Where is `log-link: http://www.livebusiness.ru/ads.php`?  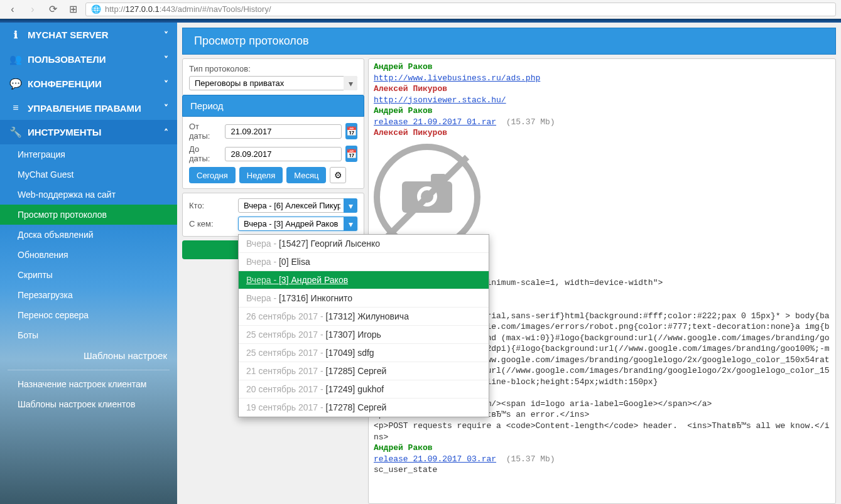 log-link: http://www.livebusiness.ru/ads.php is located at coordinates (457, 78).